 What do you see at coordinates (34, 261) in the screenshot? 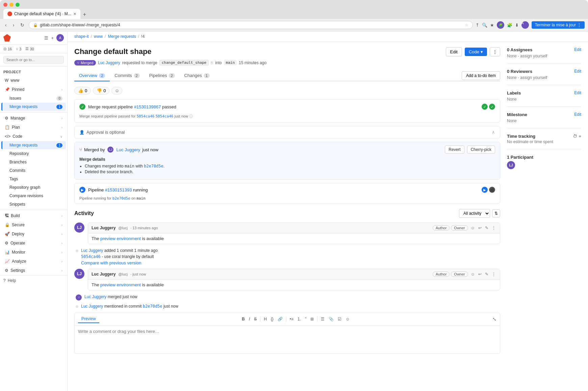
I see `sidebar-item-analyze: 📈 Analyze ›` at bounding box center [34, 261].